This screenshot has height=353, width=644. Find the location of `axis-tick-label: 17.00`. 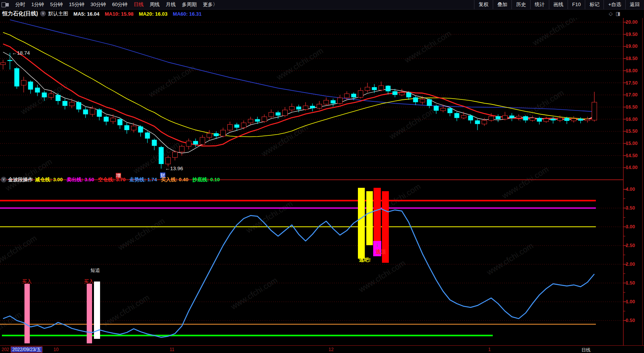

axis-tick-label: 17.00 is located at coordinates (634, 95).